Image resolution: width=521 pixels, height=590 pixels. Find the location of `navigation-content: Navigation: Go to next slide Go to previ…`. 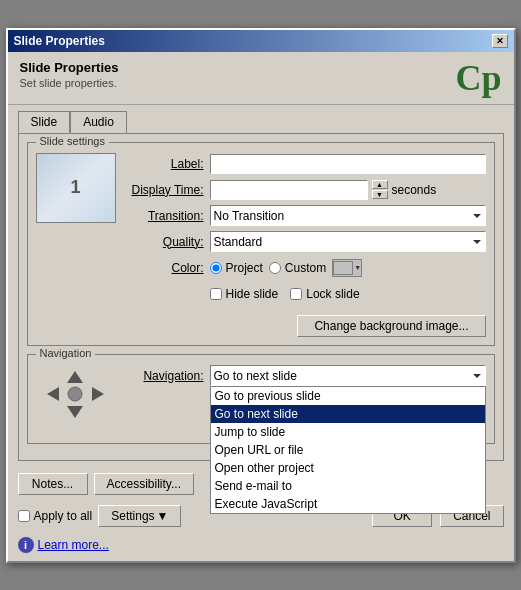

navigation-content: Navigation: Go to next slide Go to previ… is located at coordinates (261, 395).